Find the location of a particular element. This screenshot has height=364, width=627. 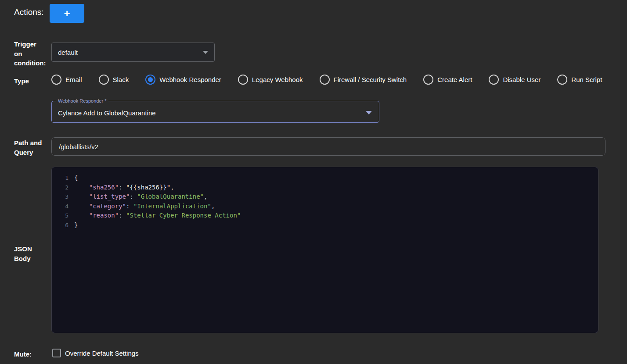

code-line: "category": "InternalApplication", is located at coordinates (336, 207).